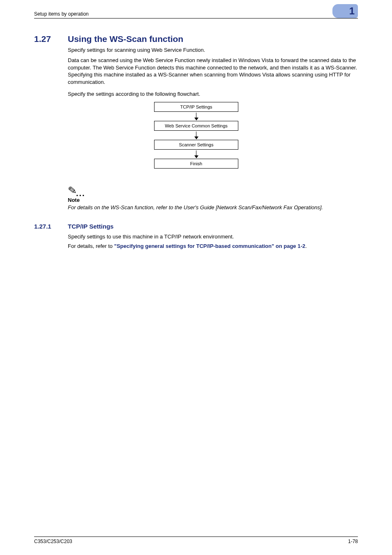  I want to click on footer-rule, so click(196, 537).